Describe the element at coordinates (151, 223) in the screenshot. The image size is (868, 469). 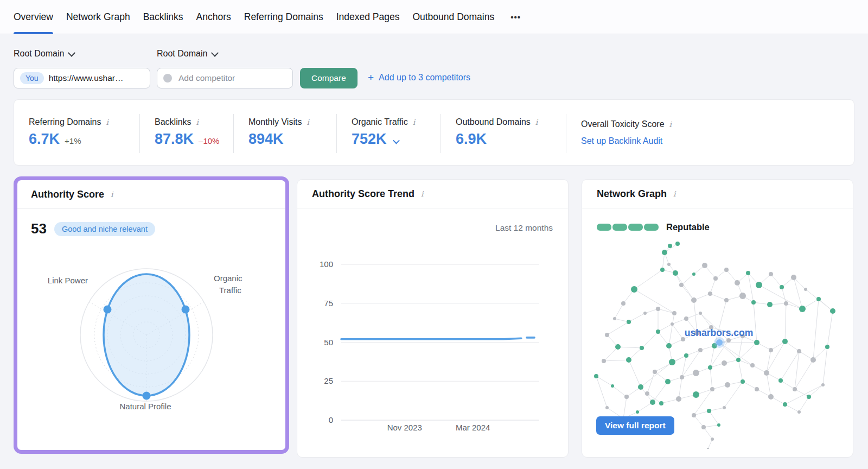
I see `authority-score-value-row: 53 Good and niche relevant` at that location.